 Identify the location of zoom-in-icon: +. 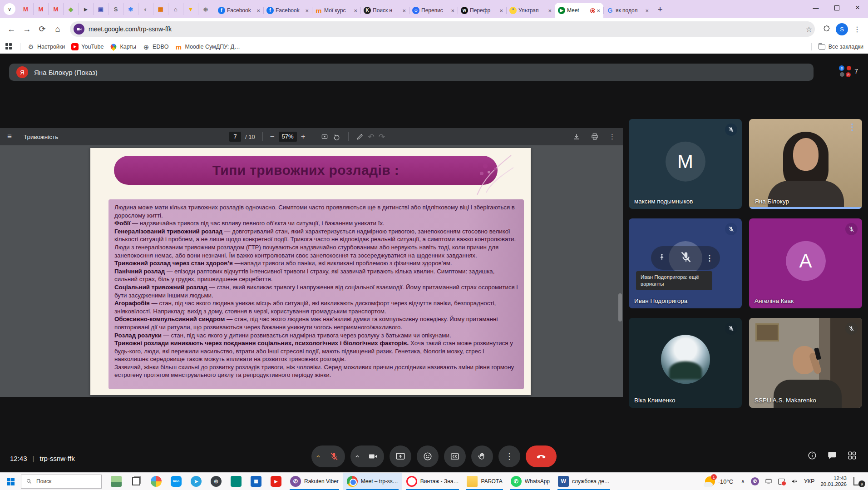
(303, 137).